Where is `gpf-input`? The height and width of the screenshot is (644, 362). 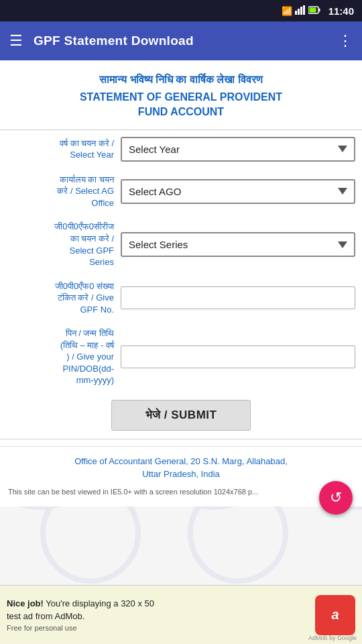 gpf-input is located at coordinates (238, 298).